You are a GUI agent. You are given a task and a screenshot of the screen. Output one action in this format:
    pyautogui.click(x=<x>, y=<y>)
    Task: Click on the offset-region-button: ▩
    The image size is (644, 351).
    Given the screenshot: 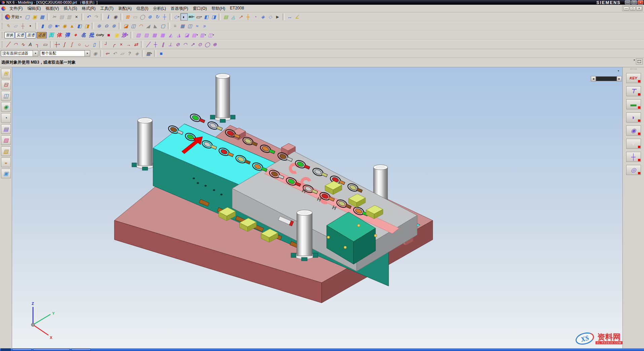 What is the action you would take?
    pyautogui.click(x=154, y=35)
    